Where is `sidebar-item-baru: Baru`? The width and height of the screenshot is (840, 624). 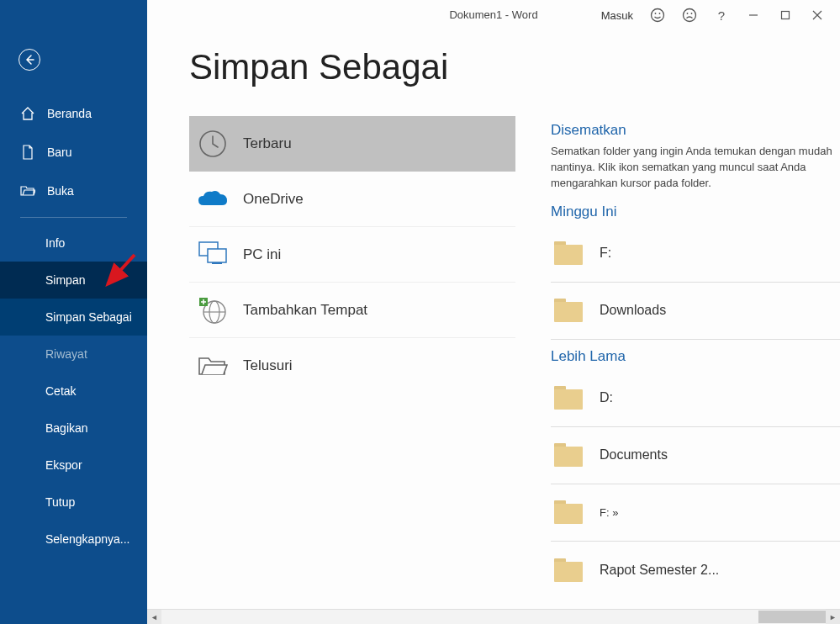 sidebar-item-baru: Baru is located at coordinates (74, 152).